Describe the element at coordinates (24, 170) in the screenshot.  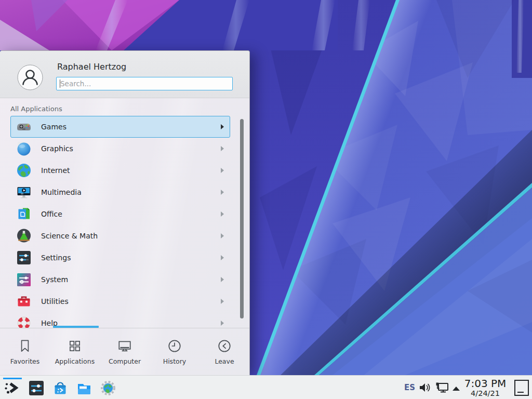
I see `globe-icon` at that location.